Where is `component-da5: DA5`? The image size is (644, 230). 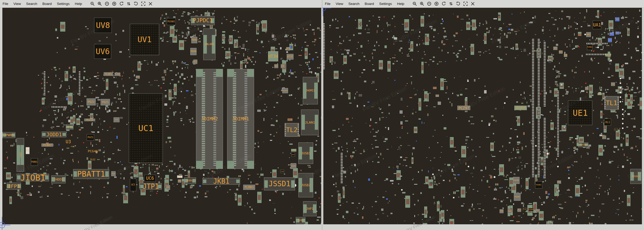 component-da5: DA5 is located at coordinates (612, 34).